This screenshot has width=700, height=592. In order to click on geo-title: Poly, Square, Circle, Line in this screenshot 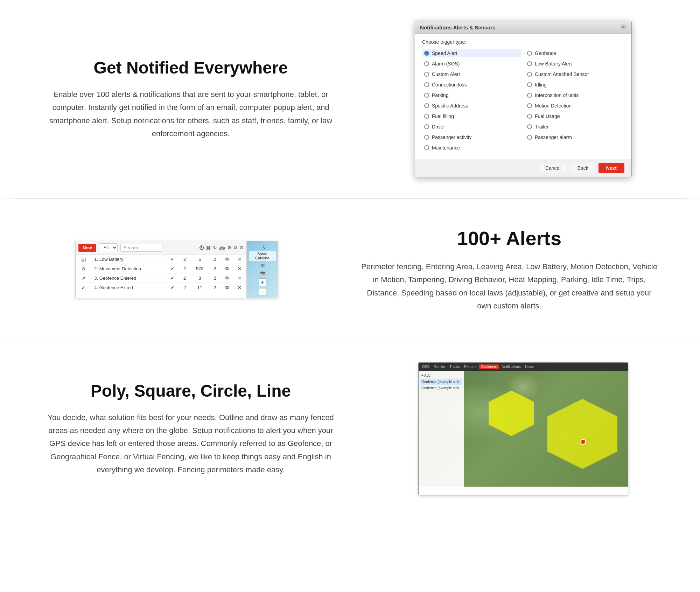, I will do `click(191, 391)`.